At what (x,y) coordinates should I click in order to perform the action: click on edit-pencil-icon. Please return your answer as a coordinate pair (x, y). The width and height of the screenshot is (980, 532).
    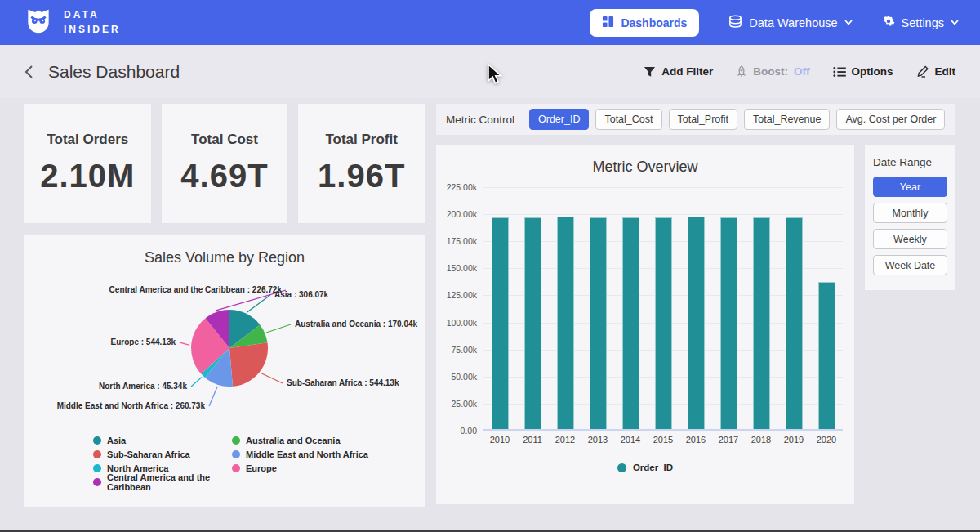
    Looking at the image, I should click on (923, 72).